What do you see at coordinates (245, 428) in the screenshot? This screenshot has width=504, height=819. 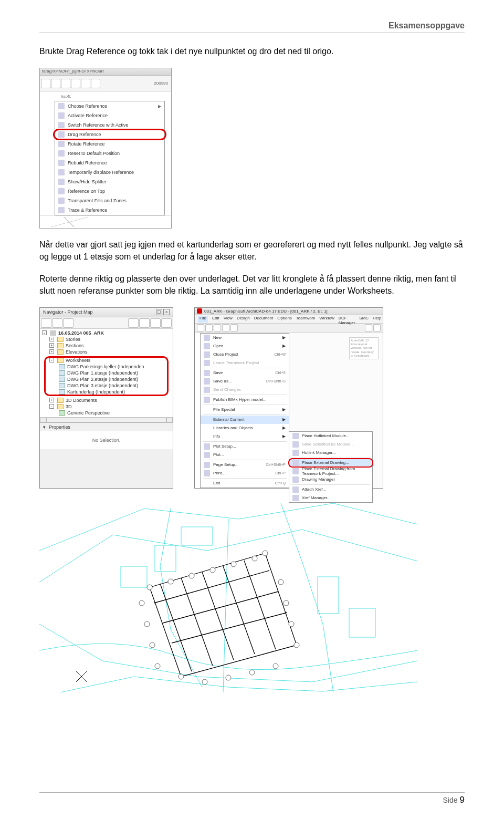 I see `menu-item-libraries: Libraries and Objects▶` at bounding box center [245, 428].